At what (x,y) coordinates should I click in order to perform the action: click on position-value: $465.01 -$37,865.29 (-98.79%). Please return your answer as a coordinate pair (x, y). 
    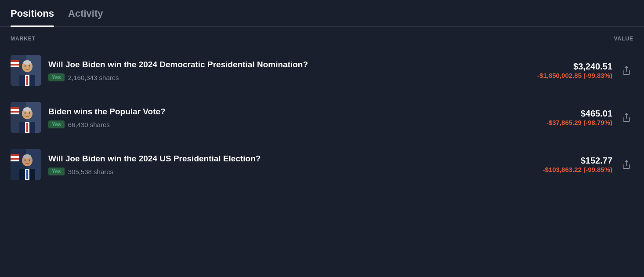
    Looking at the image, I should click on (579, 117).